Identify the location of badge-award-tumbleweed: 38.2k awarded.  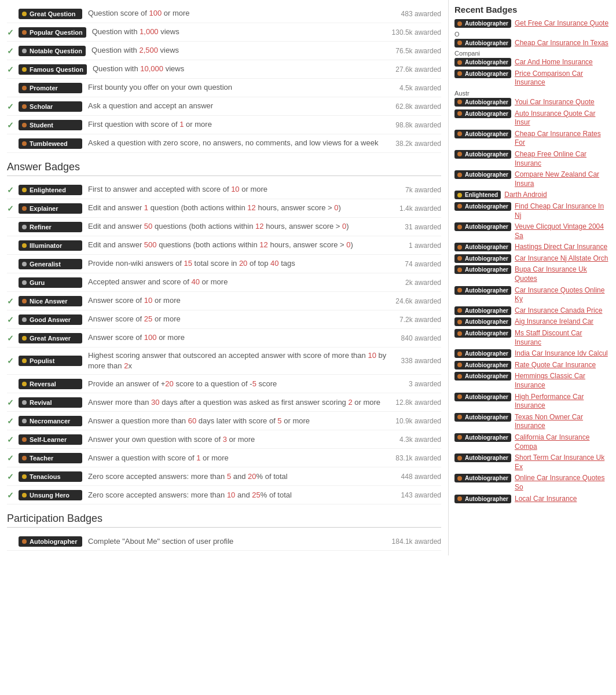
(415, 144).